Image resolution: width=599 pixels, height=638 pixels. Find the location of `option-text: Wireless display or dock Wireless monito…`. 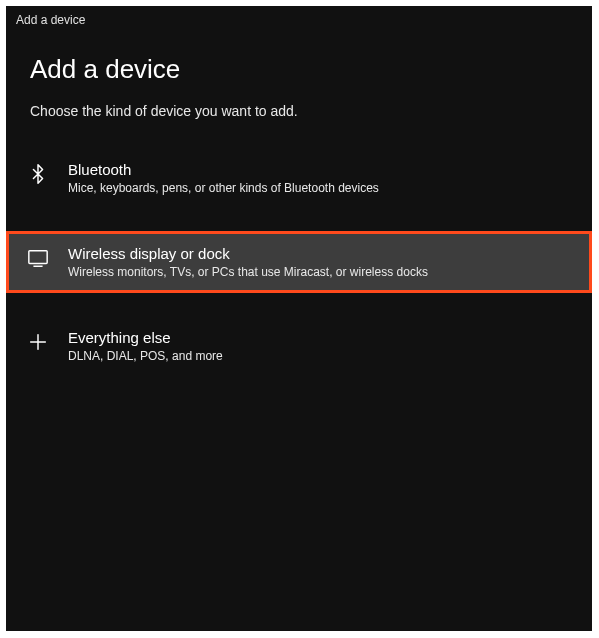

option-text: Wireless display or dock Wireless monito… is located at coordinates (248, 262).